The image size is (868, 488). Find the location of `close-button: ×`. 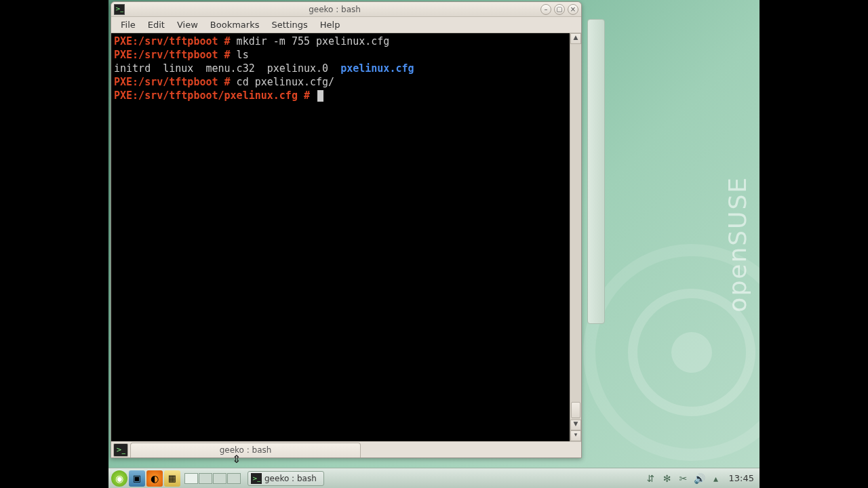

close-button: × is located at coordinates (573, 9).